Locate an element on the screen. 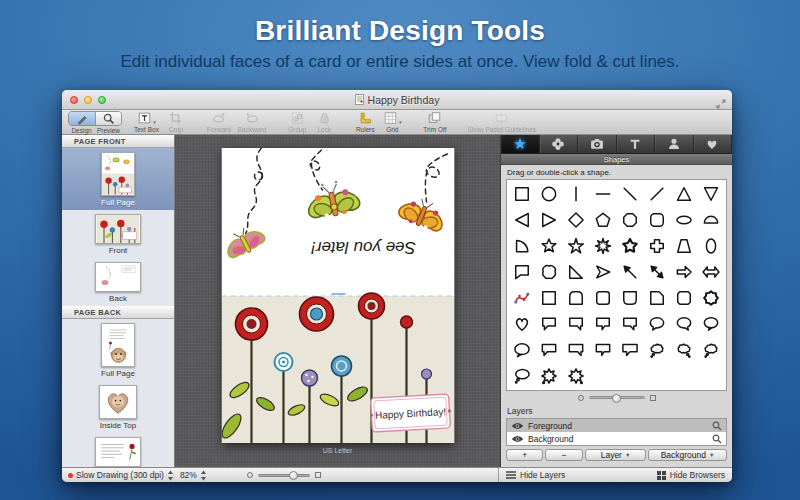  sidebar-item-inside-bottom: Inside Bottom is located at coordinates (118, 450).